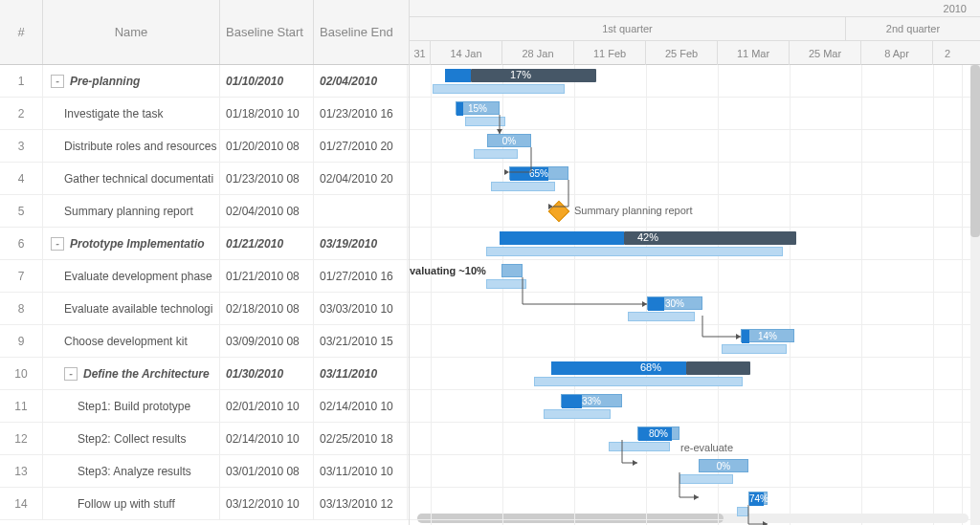 This screenshot has width=980, height=525. What do you see at coordinates (132, 503) in the screenshot?
I see `task-name-cell: Follow up with stuff` at bounding box center [132, 503].